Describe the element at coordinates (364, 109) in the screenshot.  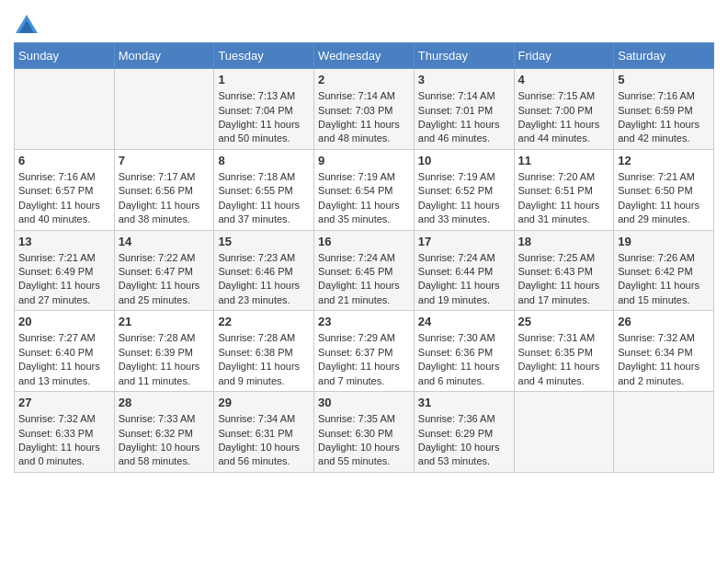
I see `cell-0-3: 2Sunrise: 7:14 AM Sunset: 7:03 PM Daylig…` at that location.